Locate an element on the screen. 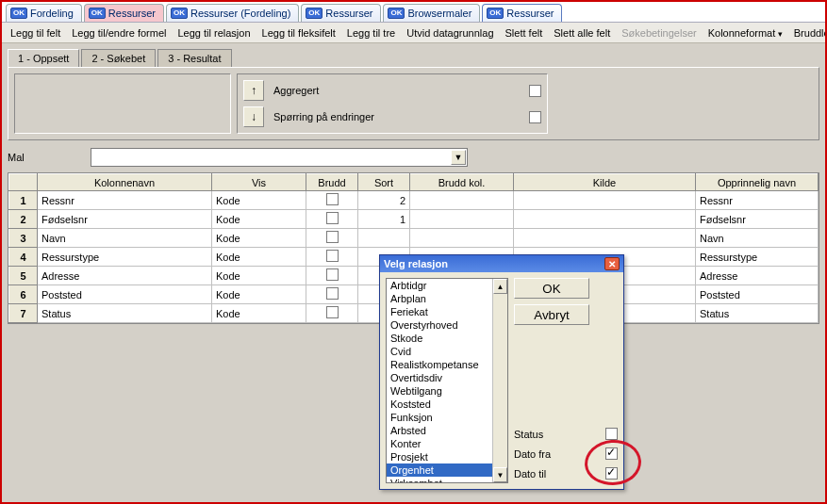 The image size is (827, 504). grid-header-sort: Sort is located at coordinates (385, 183).